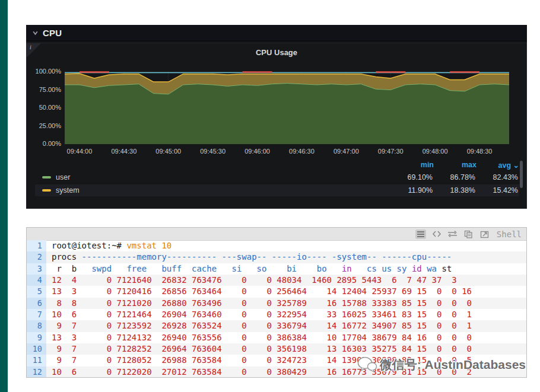  I want to click on code-line-9: 913 3 0 7124132 26940 763556 0 0 386384 …, so click(277, 338).